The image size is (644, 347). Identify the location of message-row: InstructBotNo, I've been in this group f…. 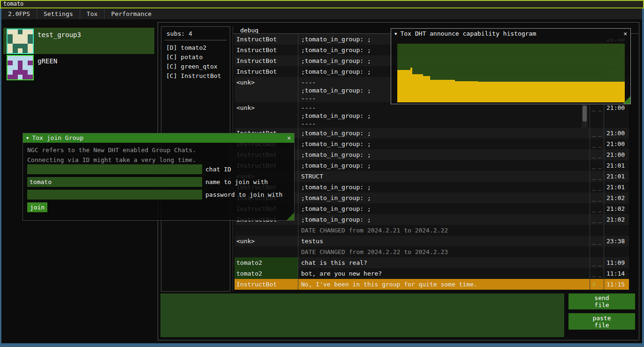
(432, 285).